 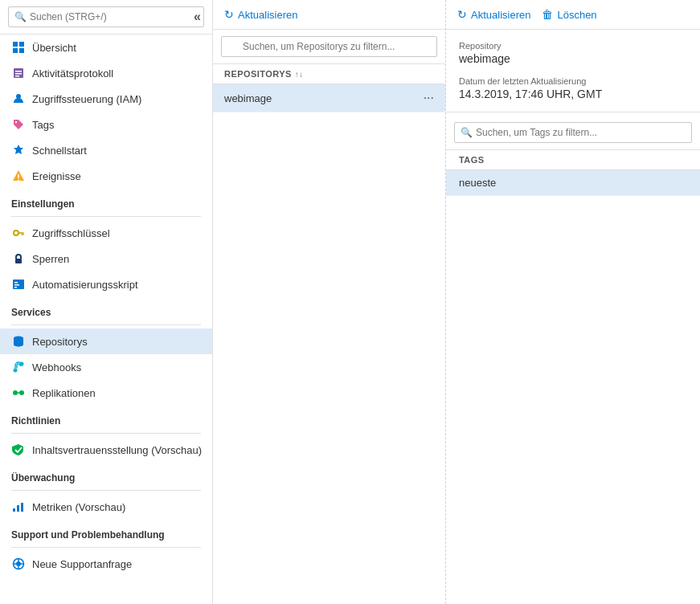 I want to click on section-label-support: Support und Problembehandlung, so click(x=106, y=532).